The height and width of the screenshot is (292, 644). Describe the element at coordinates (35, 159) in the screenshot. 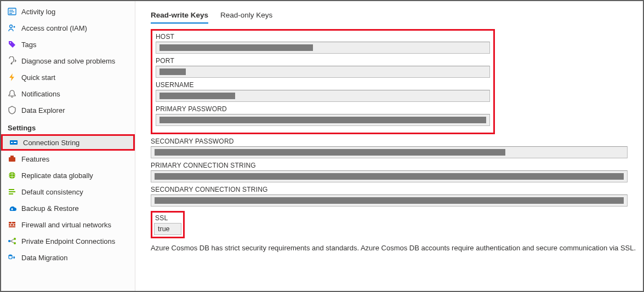

I see `sidebar-item-label: Features` at that location.